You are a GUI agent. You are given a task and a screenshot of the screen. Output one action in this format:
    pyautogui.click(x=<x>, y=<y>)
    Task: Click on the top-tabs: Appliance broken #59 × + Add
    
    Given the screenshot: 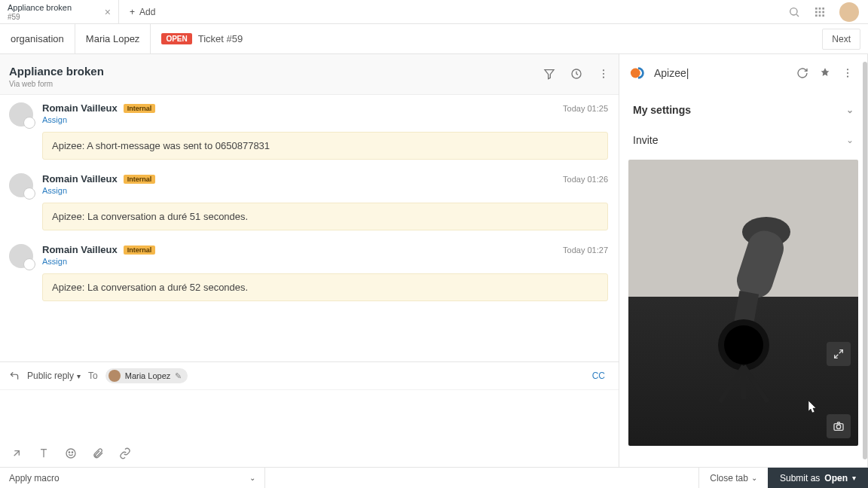 What is the action you would take?
    pyautogui.click(x=434, y=12)
    